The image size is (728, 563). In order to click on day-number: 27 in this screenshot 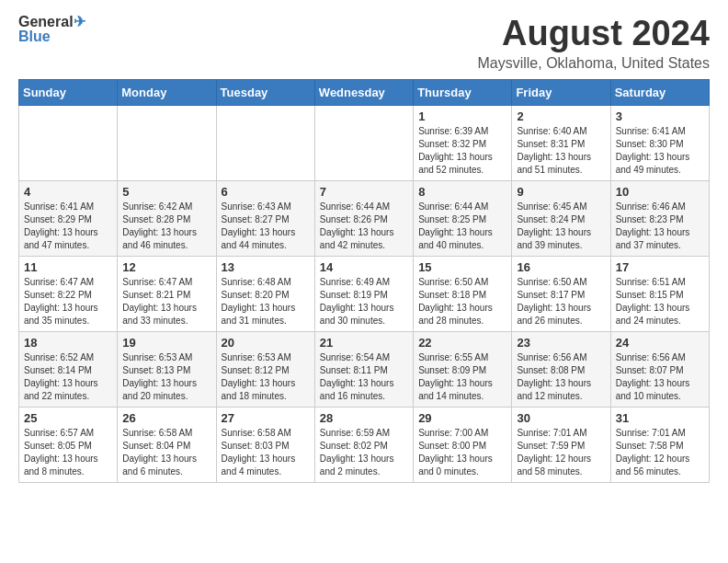, I will do `click(266, 418)`.